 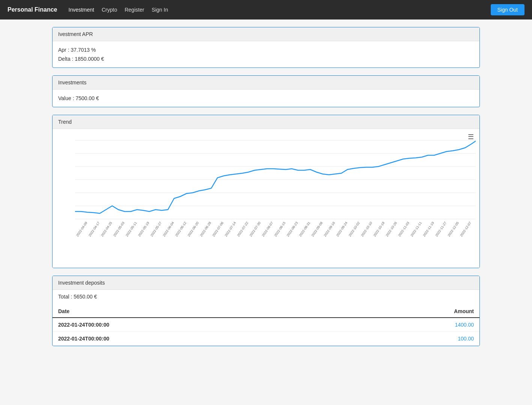 I want to click on chart-menu-icon: ☰, so click(x=471, y=137).